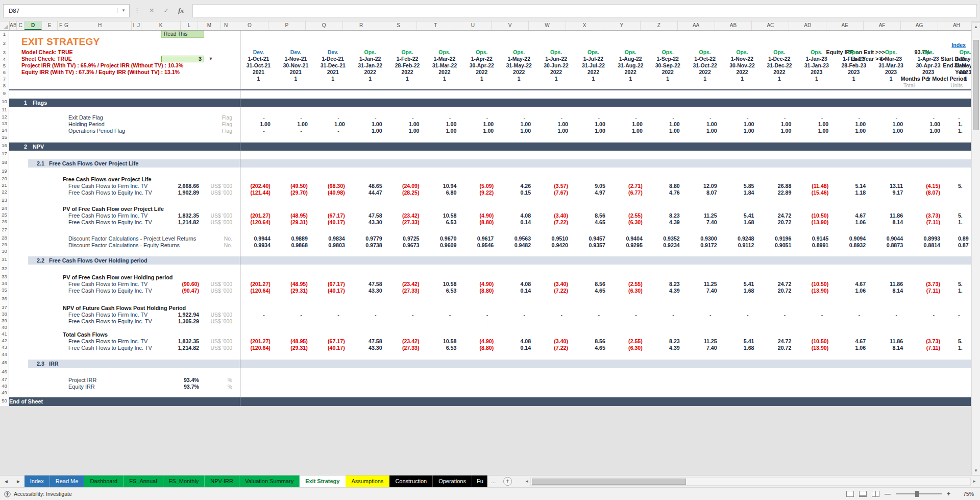  What do you see at coordinates (631, 291) in the screenshot?
I see `cell-Y35: (6.30)` at bounding box center [631, 291].